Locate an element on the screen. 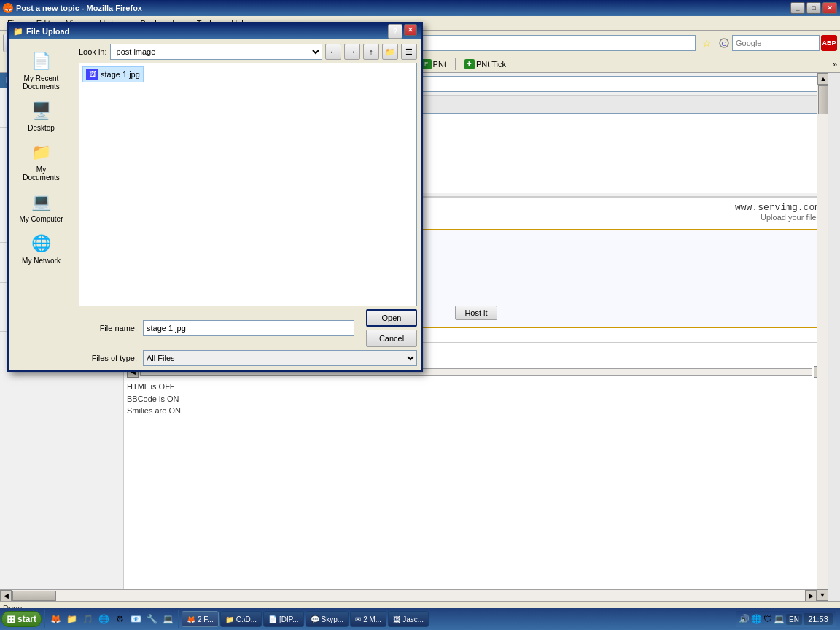 Image resolution: width=840 pixels, height=630 pixels. dialog-view-btn: ☰ is located at coordinates (409, 52).